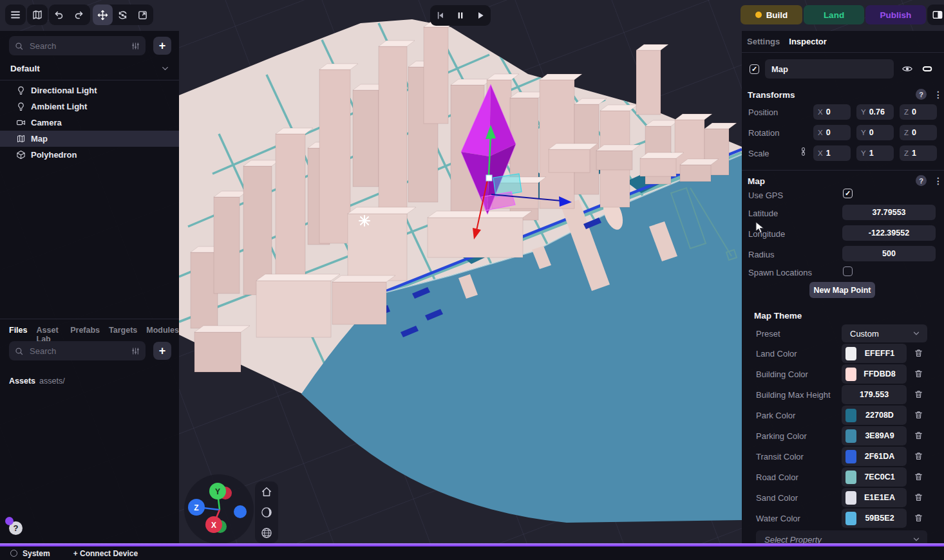 This screenshot has width=944, height=560. Describe the element at coordinates (874, 477) in the screenshot. I see `road-color-input: 7EC0C1` at that location.